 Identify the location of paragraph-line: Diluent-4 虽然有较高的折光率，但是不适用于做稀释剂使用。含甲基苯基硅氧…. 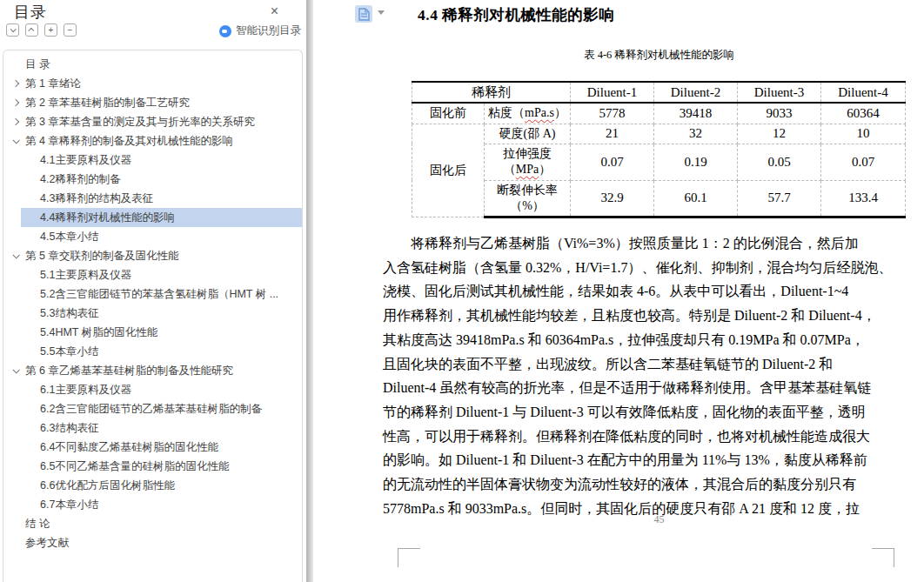
(653, 388).